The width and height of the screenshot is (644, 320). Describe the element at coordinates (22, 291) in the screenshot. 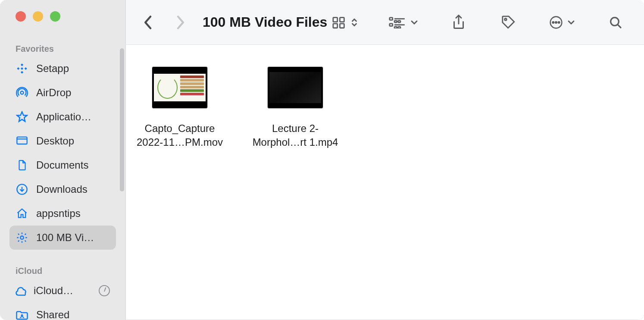

I see `cloud-icon` at that location.